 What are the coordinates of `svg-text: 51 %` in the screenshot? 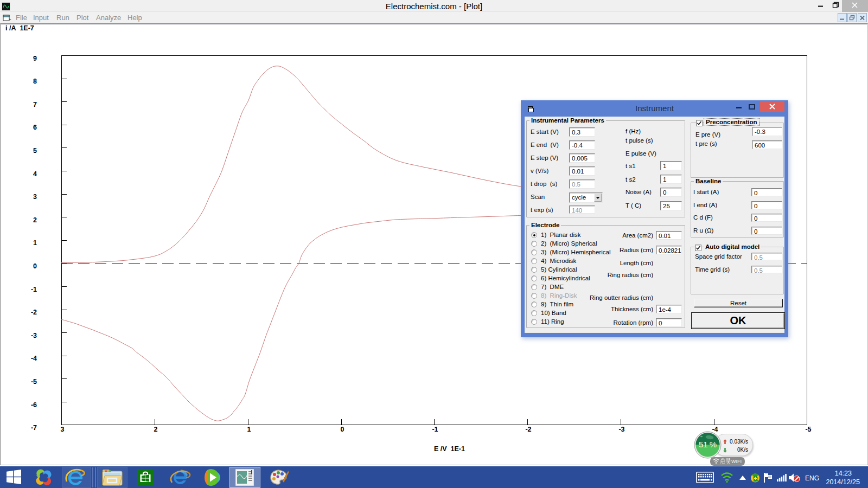 It's located at (707, 445).